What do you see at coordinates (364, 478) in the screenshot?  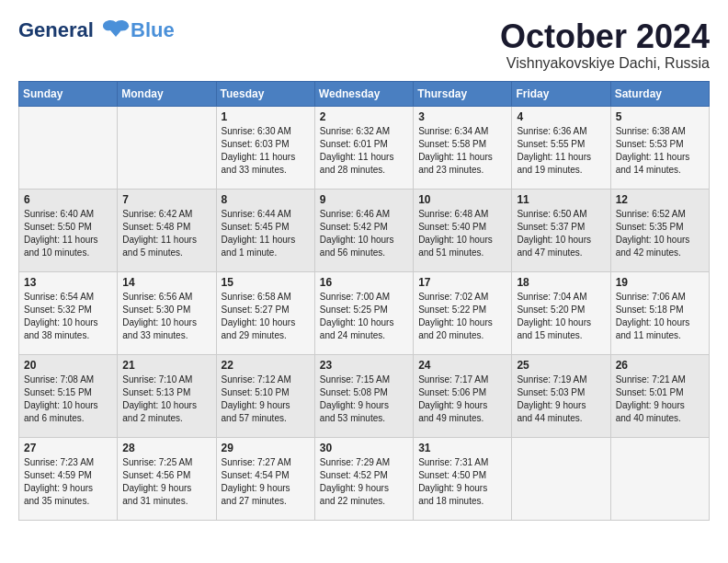 I see `calendar-cell: 30Sunrise: 7:29 AM Sunset: 4:52 PM Dayli…` at bounding box center [364, 478].